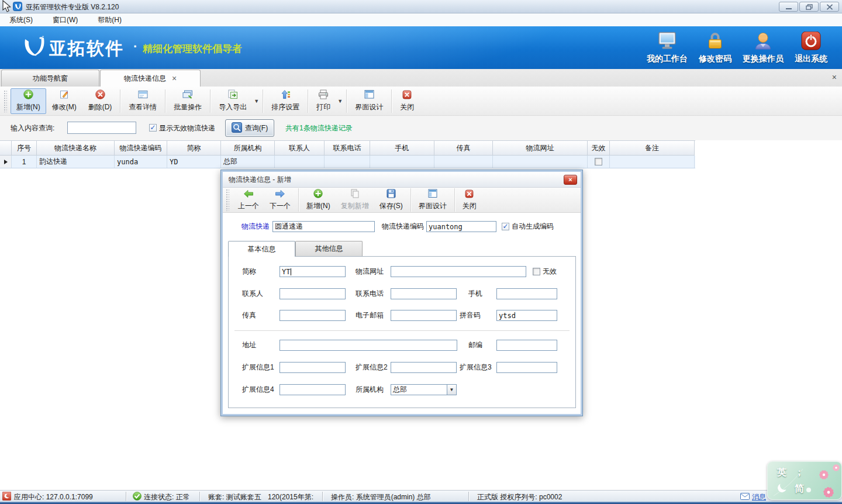 The image size is (842, 504). Describe the element at coordinates (527, 294) in the screenshot. I see `mobile-input` at that location.